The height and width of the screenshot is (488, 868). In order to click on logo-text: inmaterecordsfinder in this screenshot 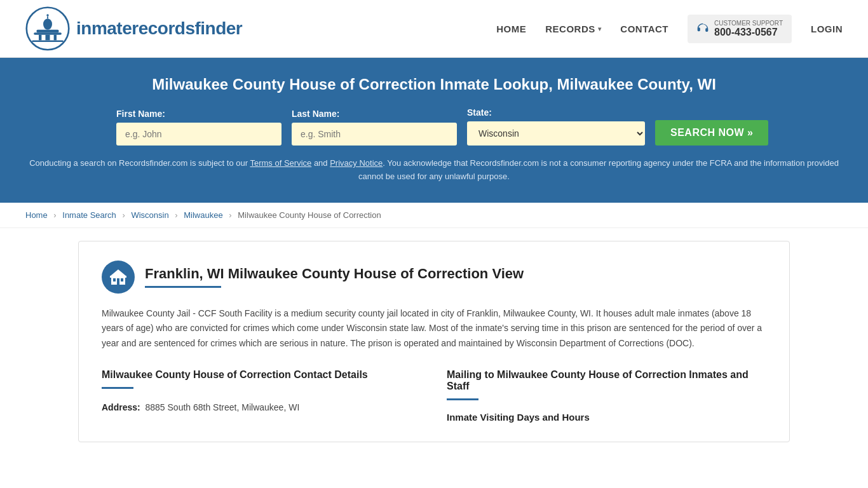, I will do `click(159, 29)`.